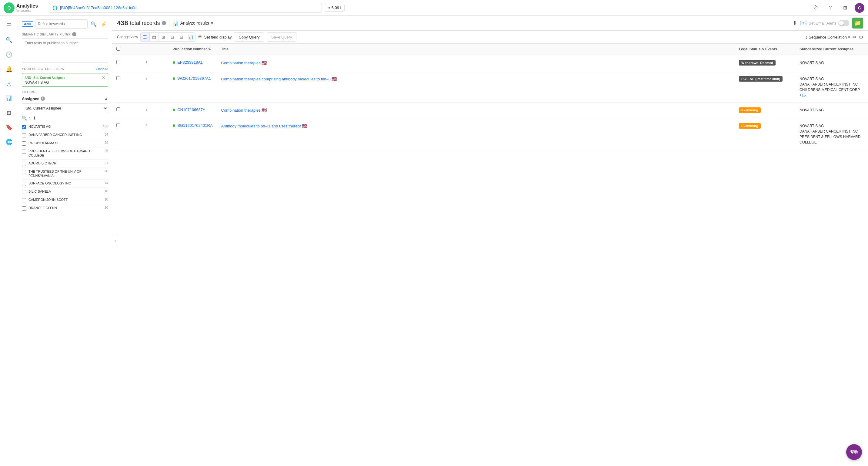 The width and height of the screenshot is (868, 466). Describe the element at coordinates (145, 37) in the screenshot. I see `view-list-btn: ☰` at that location.